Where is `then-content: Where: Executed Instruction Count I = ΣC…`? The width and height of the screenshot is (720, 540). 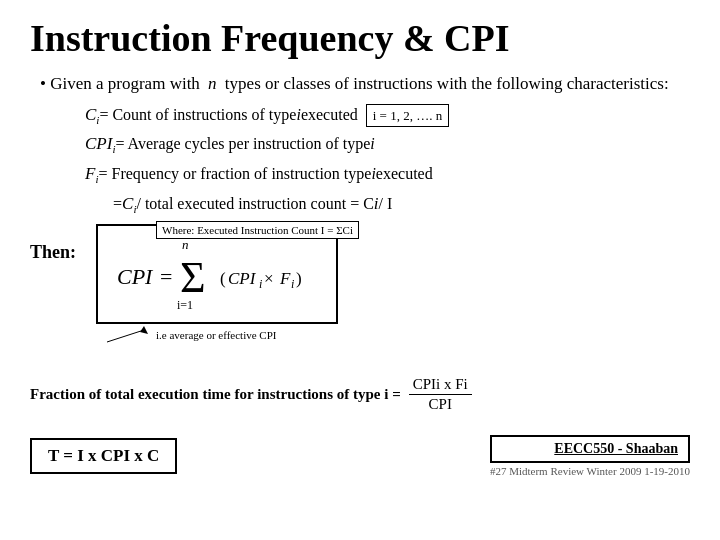
then-content: Where: Executed Instruction Count I = ΣC… is located at coordinates (217, 276).